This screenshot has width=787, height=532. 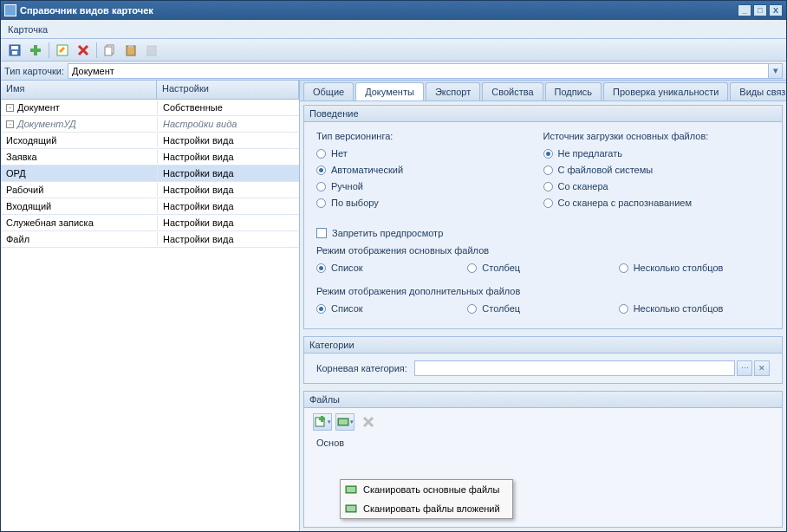 I want to click on tree-row: ФайлНастройки вида, so click(x=150, y=239).